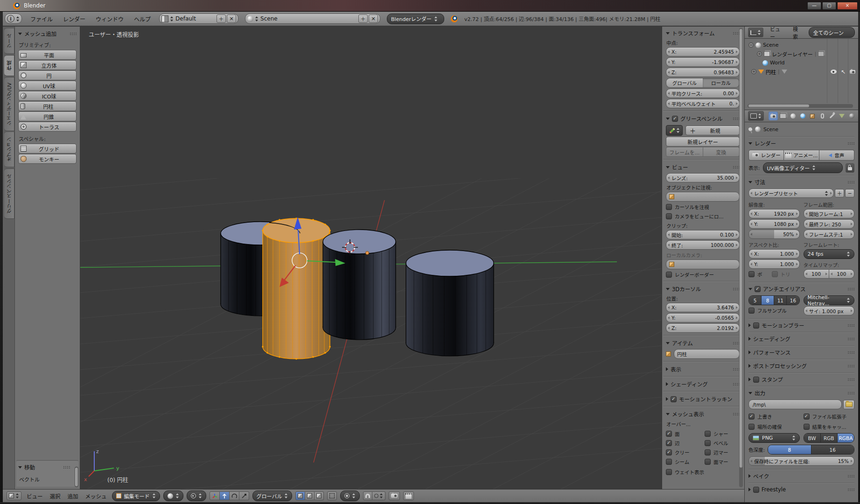 The height and width of the screenshot is (504, 860). I want to click on color-depth-16: 16, so click(832, 450).